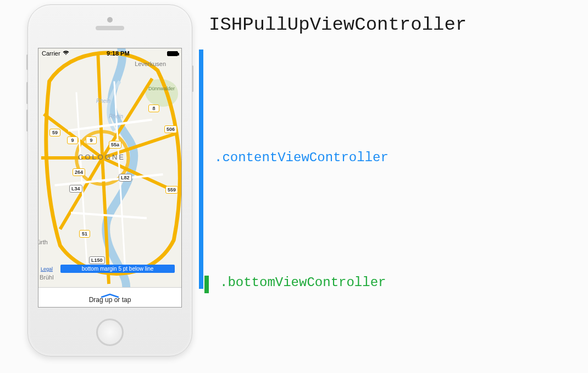 This screenshot has width=588, height=373. What do you see at coordinates (47, 269) in the screenshot?
I see `legal-link: Legal` at bounding box center [47, 269].